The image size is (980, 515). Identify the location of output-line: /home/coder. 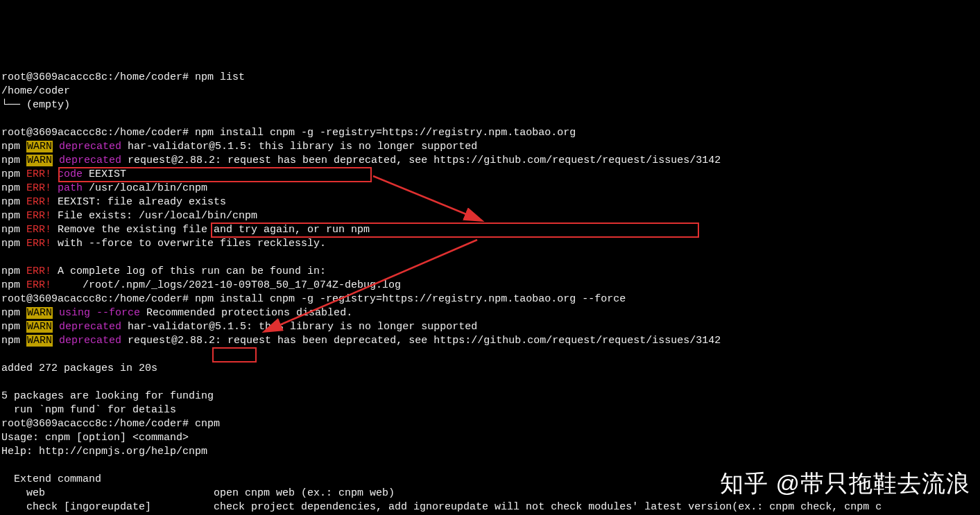
(36, 91).